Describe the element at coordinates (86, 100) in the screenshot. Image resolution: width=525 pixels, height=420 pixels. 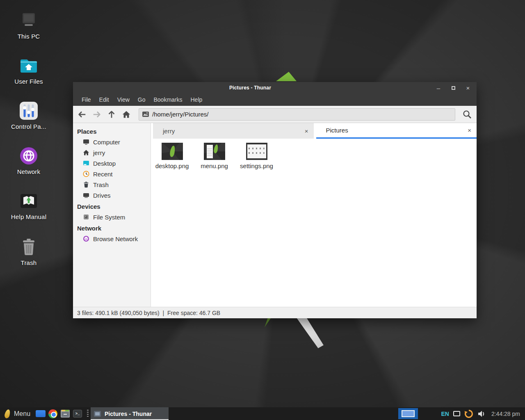
I see `menu-file: File` at that location.